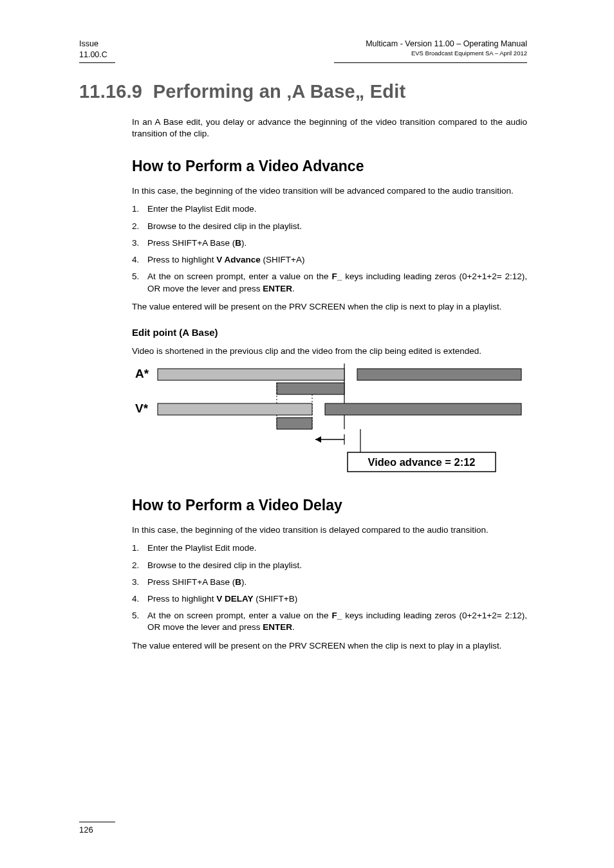  What do you see at coordinates (330, 646) in the screenshot?
I see `delay-outro: The value entered will be present on the…` at bounding box center [330, 646].